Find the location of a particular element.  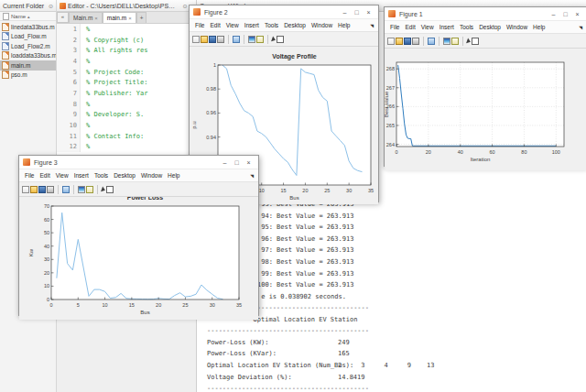

result-row: Power-Loss (KW):249 is located at coordinates (288, 343).